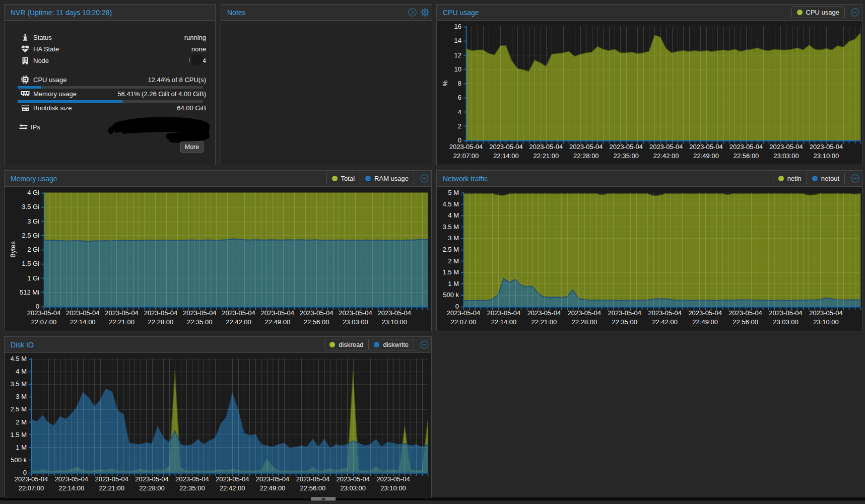 The image size is (865, 504). Describe the element at coordinates (649, 179) in the screenshot. I see `network-chart-header: Network trafficnetinnetout` at that location.